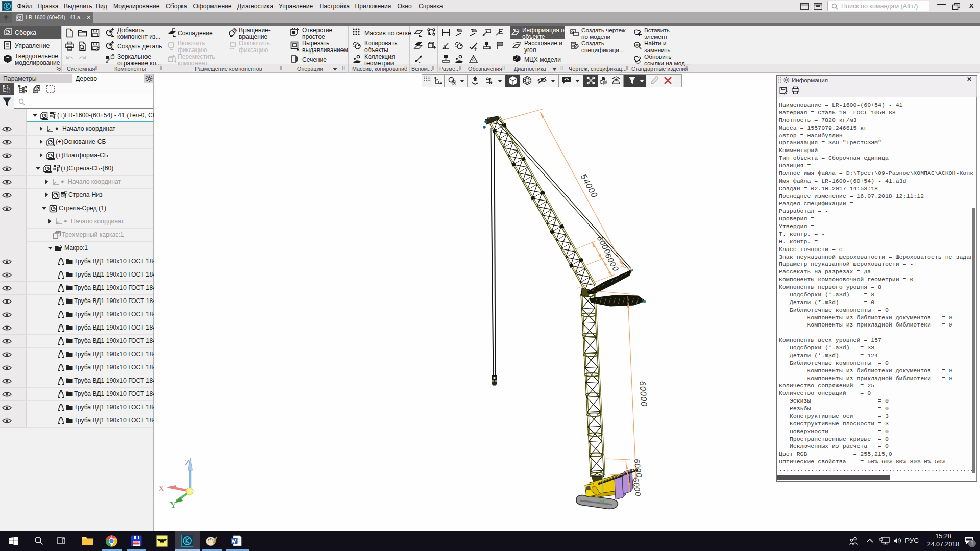 The height and width of the screenshot is (551, 980). I want to click on svg-text: 12, so click(9, 92).